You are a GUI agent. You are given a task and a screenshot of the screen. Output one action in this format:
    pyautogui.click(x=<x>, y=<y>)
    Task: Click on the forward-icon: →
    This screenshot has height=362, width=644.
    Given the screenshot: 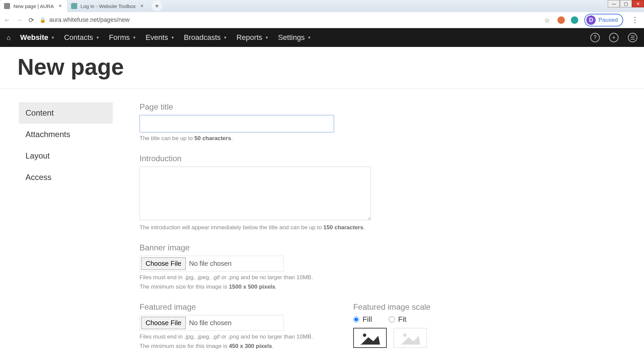 What is the action you would take?
    pyautogui.click(x=19, y=20)
    